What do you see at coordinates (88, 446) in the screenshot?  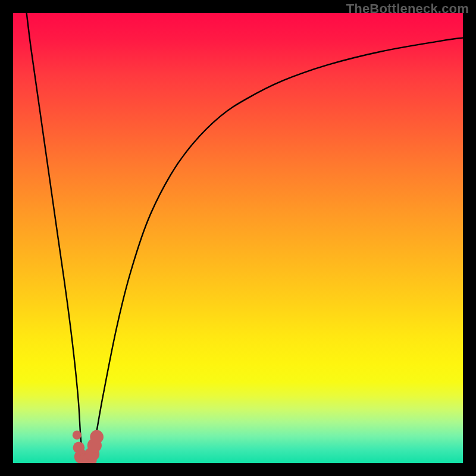 I see `marker-group` at bounding box center [88, 446].